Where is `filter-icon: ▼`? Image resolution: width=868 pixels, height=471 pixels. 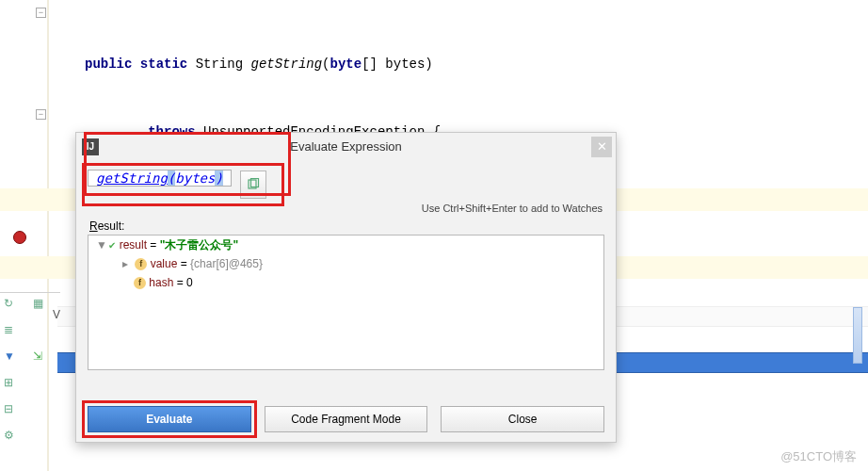 filter-icon: ▼ is located at coordinates (13, 359).